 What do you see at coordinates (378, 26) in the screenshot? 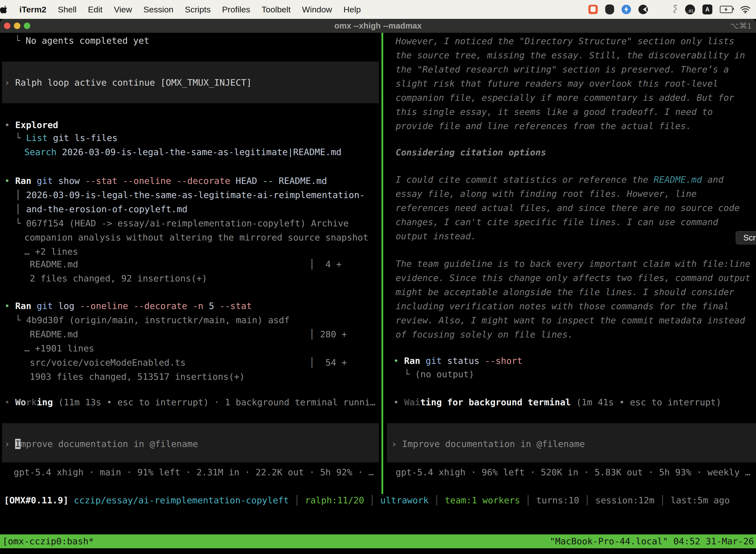
I see `window-title-bar: omx --xhigh --madmax ⌥⌘1` at bounding box center [378, 26].